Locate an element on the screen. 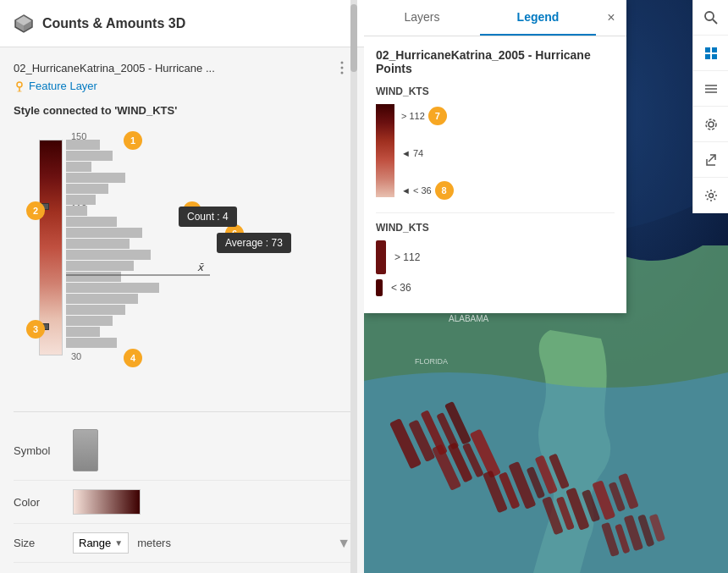 The height and width of the screenshot is (573, 728). legend-sym-short-label: < 36 is located at coordinates (401, 288).